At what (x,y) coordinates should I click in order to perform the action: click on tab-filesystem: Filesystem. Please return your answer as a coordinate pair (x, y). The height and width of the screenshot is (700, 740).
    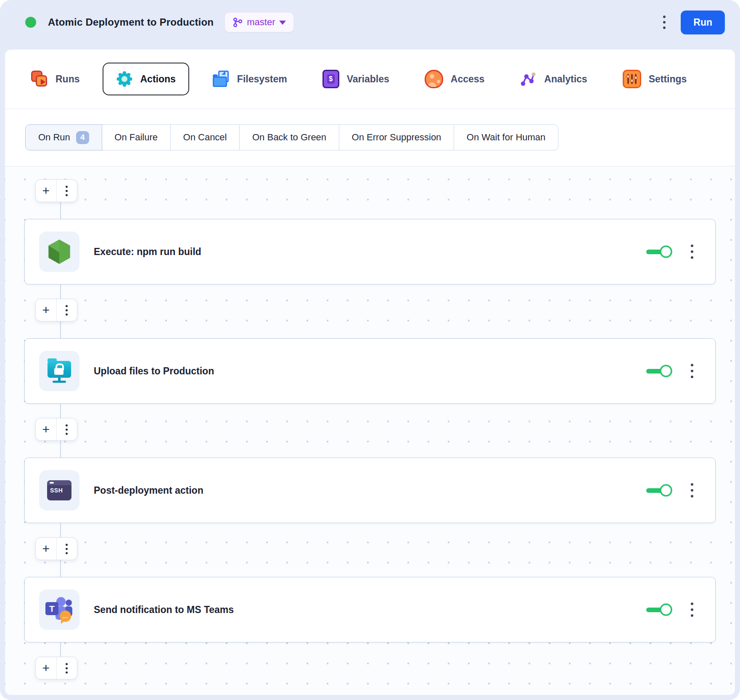
    Looking at the image, I should click on (250, 79).